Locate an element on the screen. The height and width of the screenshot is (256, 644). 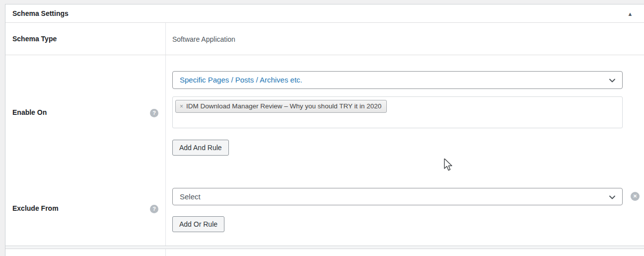
selected-tag-label: IDM Download Manager Review – Why you sh… is located at coordinates (284, 106).